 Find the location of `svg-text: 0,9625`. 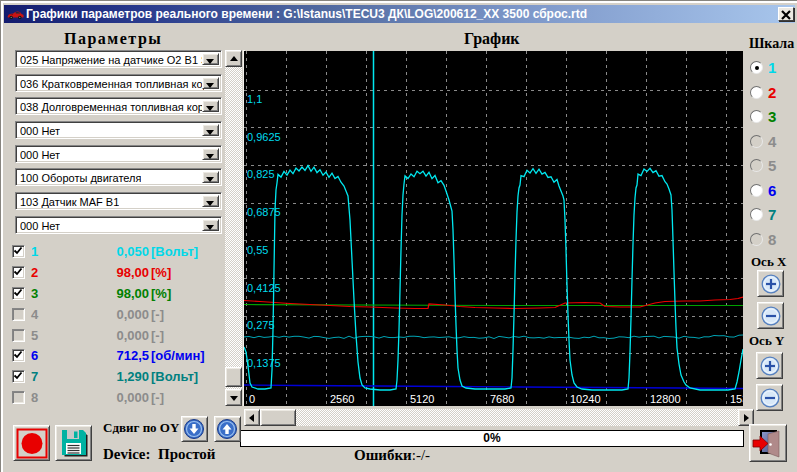

svg-text: 0,9625 is located at coordinates (264, 137).